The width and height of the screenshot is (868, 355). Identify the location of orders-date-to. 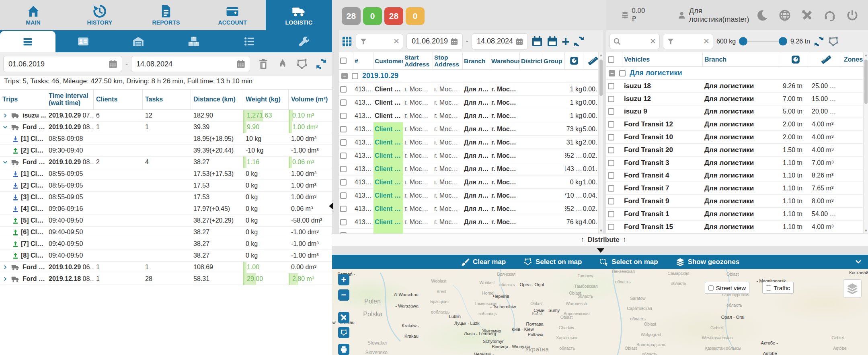
(500, 41).